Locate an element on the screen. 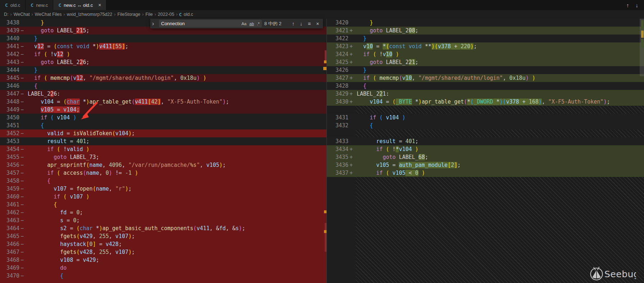 This screenshot has width=644, height=283. line-number: 3464 is located at coordinates (10, 228).